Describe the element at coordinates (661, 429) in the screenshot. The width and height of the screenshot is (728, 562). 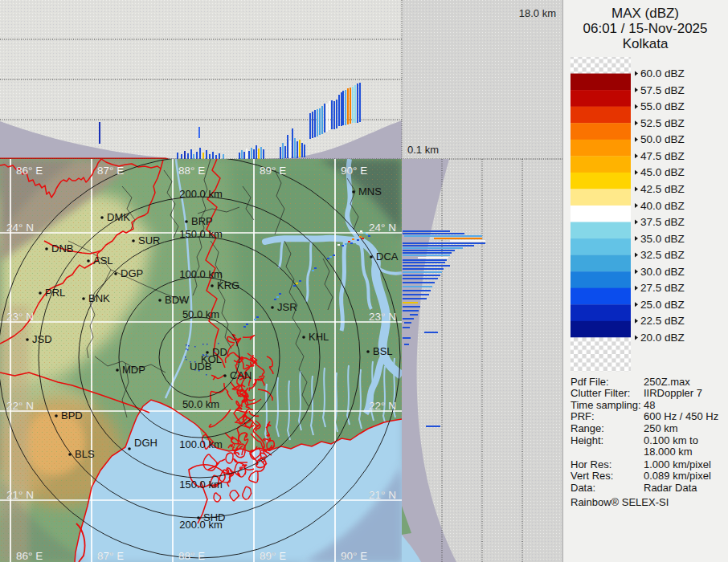
I see `svg-text: 250 km` at that location.